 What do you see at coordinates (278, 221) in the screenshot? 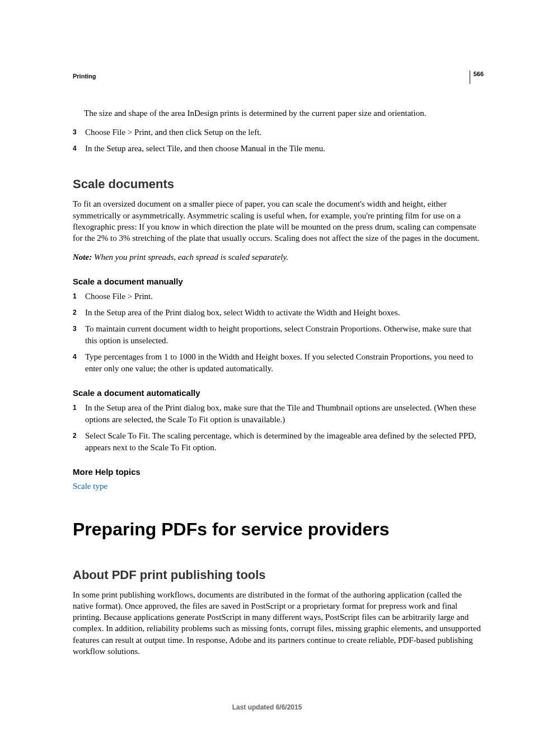
I see `scale-docs-paragraph: To fit an oversized document on a smalle…` at bounding box center [278, 221].